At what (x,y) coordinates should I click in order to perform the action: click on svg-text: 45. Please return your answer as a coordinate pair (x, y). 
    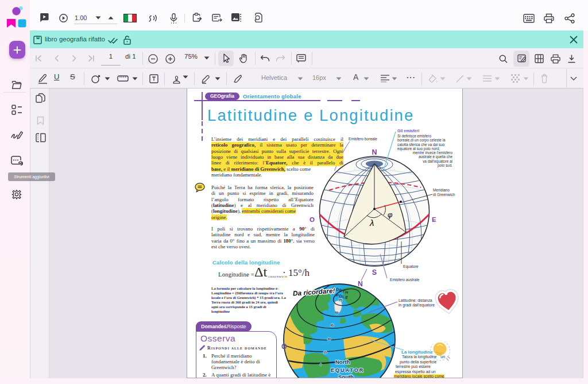
    Looking at the image, I should click on (332, 325).